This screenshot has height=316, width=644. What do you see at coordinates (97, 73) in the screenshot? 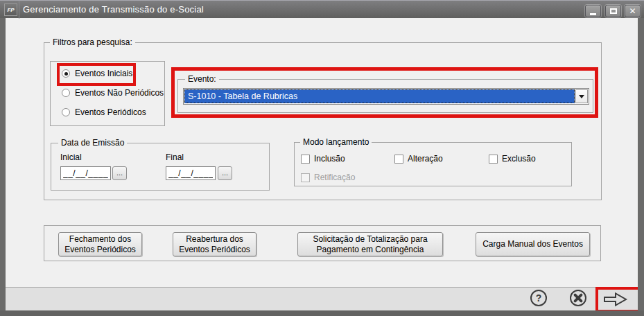
I see `radio-eventos-iniciais: Eventos Iniciais` at bounding box center [97, 73].